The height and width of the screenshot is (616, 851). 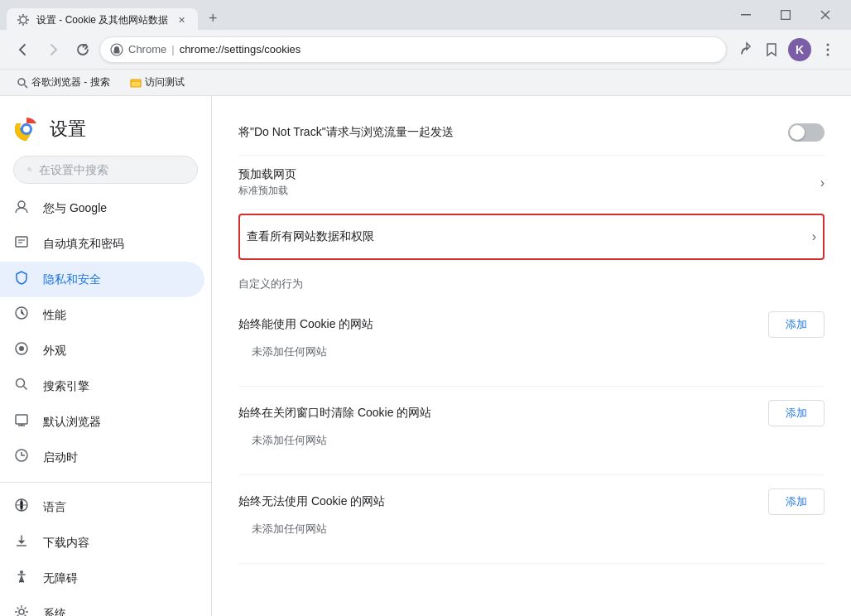 I want to click on bookmark-search-icon, so click(x=22, y=83).